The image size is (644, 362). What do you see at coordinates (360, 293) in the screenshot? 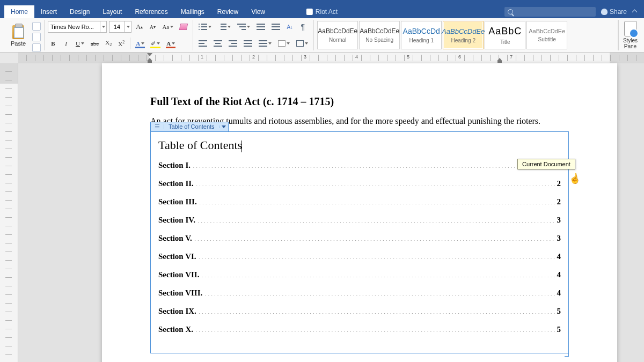
I see `toc-entry: Section VIII.4` at bounding box center [360, 293].